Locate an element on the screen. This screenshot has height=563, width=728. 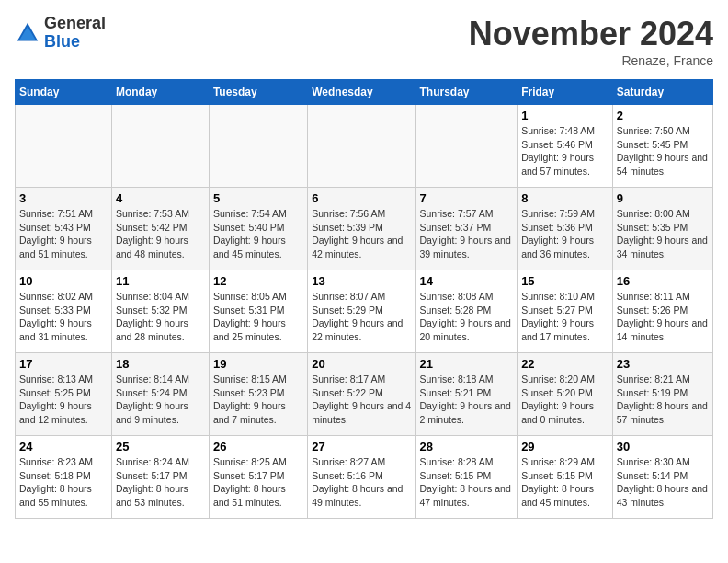
day-number: 22 is located at coordinates (564, 364).